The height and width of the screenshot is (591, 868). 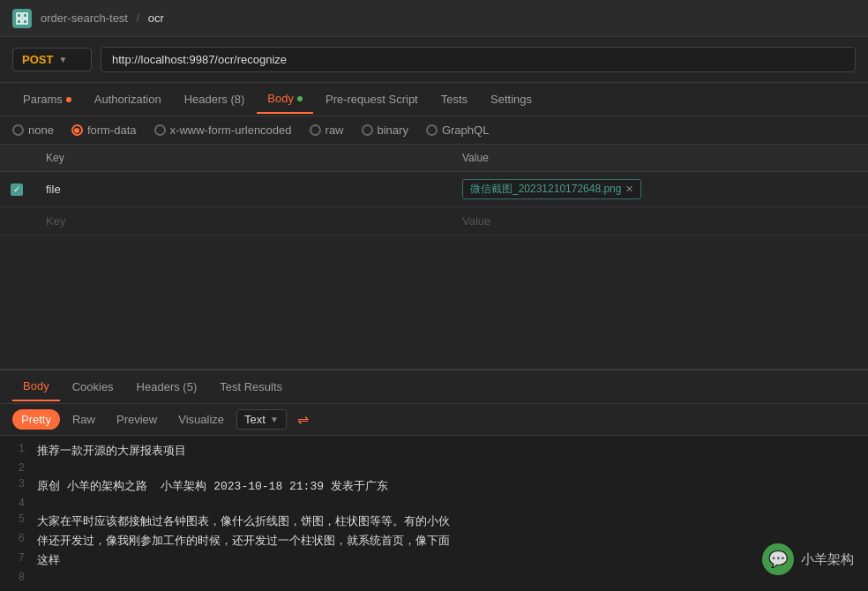 I want to click on radio-urlencoded-circle, so click(x=161, y=131).